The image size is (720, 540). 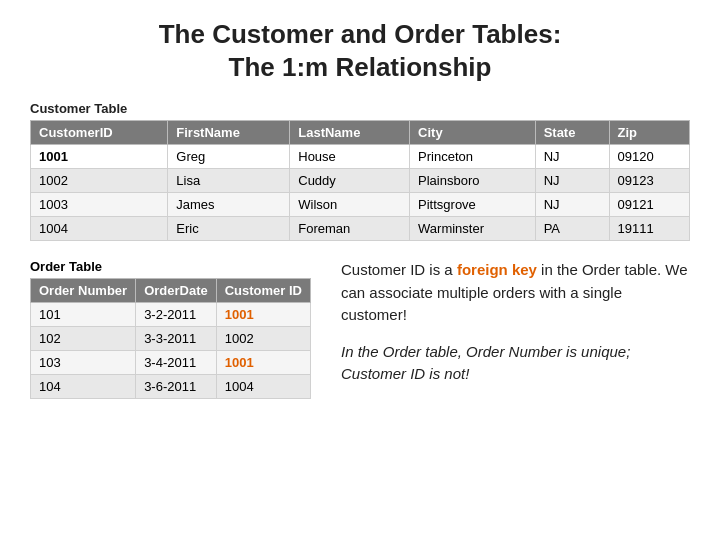 What do you see at coordinates (399, 270) in the screenshot?
I see `desc-prefix: Customer ID is a` at bounding box center [399, 270].